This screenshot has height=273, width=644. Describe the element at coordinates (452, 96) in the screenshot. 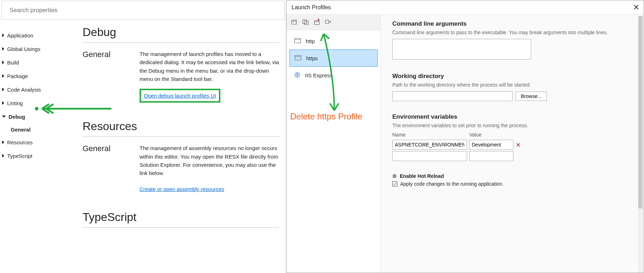

I see `workdir-input` at that location.